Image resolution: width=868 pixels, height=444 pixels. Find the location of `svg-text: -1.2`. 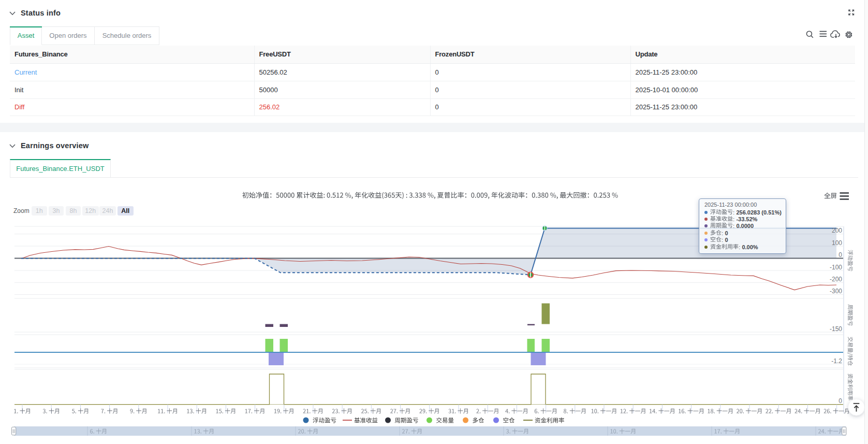

svg-text: -1.2 is located at coordinates (836, 361).